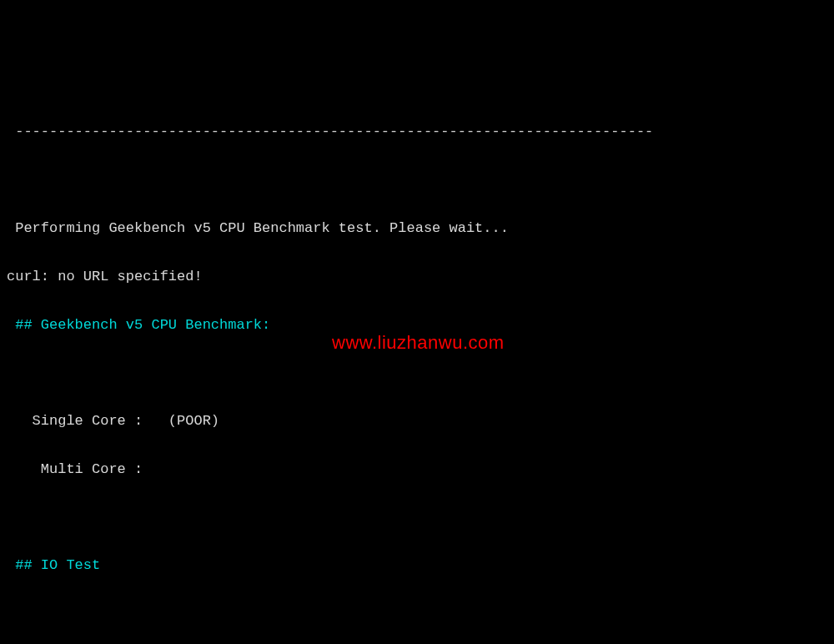  I want to click on curl-error-line: curl: no URL specified!, so click(417, 277).